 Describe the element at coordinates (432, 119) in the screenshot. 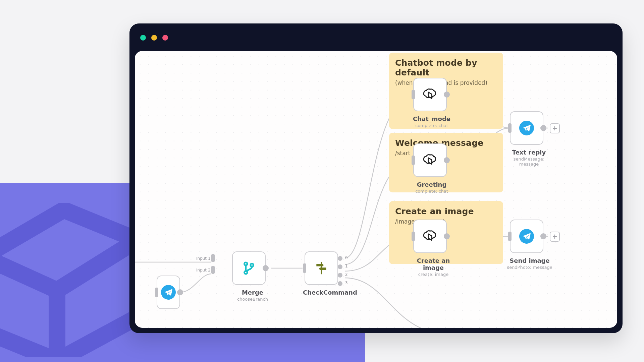

I see `node-name: Chat_mode` at that location.